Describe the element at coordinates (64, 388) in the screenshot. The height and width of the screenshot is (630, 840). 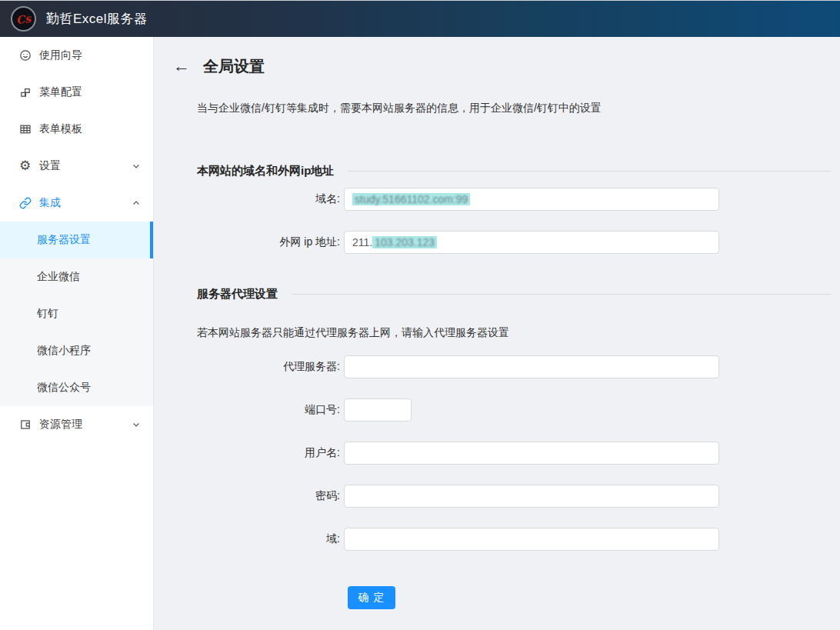
I see `submenu-item-label: 微信公众号` at that location.